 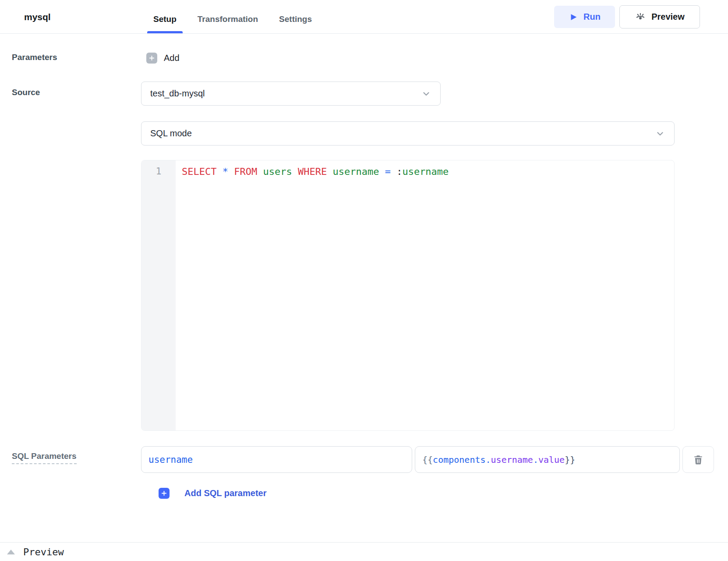 I want to click on sql-token: WHERE, so click(x=315, y=172).